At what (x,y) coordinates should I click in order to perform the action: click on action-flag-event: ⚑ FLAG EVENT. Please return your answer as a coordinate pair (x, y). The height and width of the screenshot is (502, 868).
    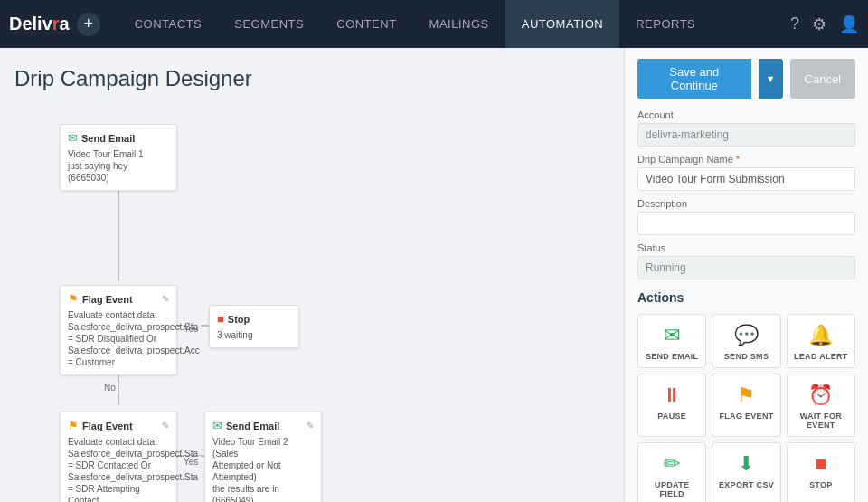
    Looking at the image, I should click on (746, 405).